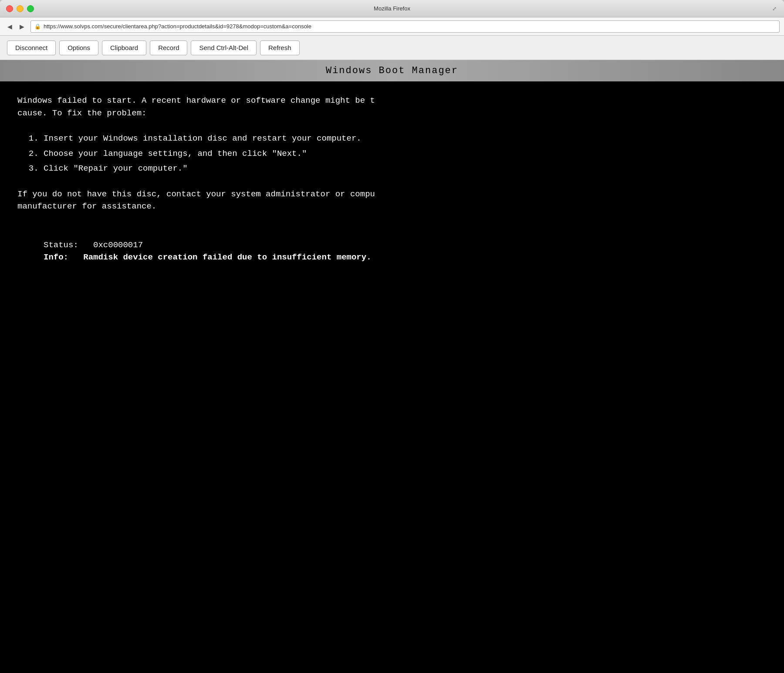 The height and width of the screenshot is (673, 784). What do you see at coordinates (392, 194) in the screenshot?
I see `if-message-line1: If you do not have this disc, contact yo…` at bounding box center [392, 194].